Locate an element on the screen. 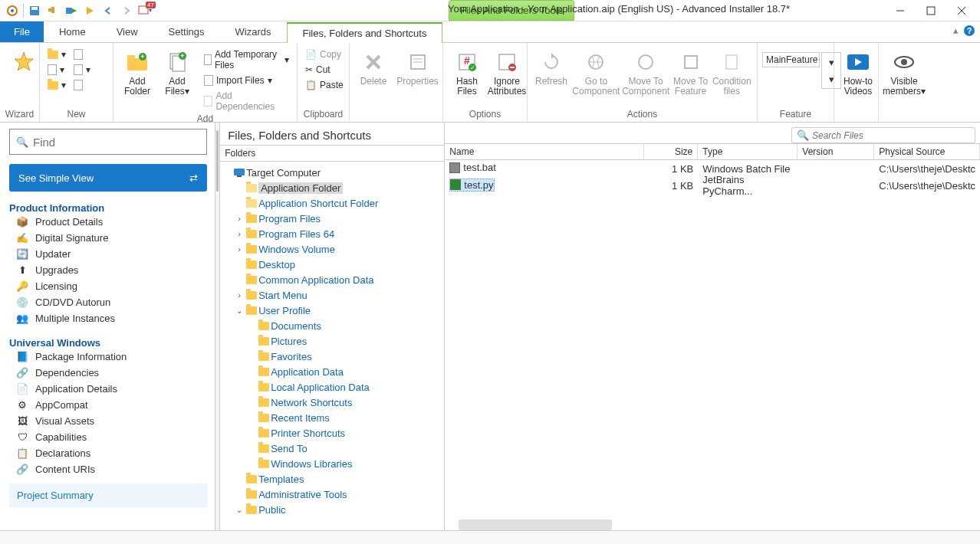 The width and height of the screenshot is (980, 544). add-folder-button: +Add Folder is located at coordinates (137, 73).